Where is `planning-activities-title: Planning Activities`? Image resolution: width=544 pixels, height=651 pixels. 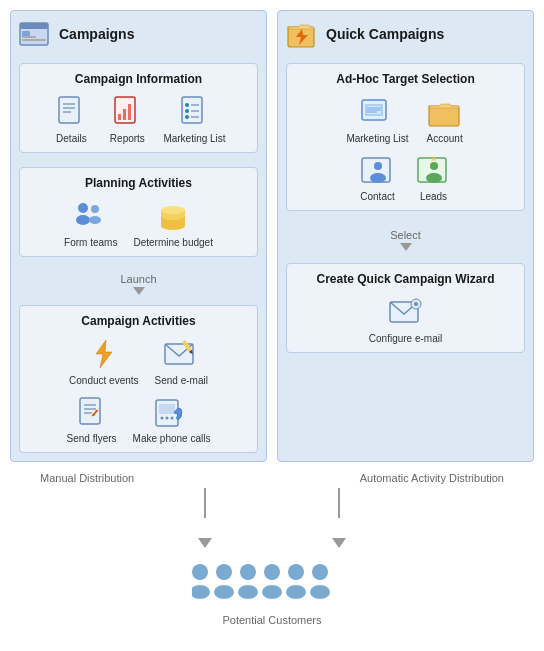 planning-activities-title: Planning Activities is located at coordinates (138, 183).